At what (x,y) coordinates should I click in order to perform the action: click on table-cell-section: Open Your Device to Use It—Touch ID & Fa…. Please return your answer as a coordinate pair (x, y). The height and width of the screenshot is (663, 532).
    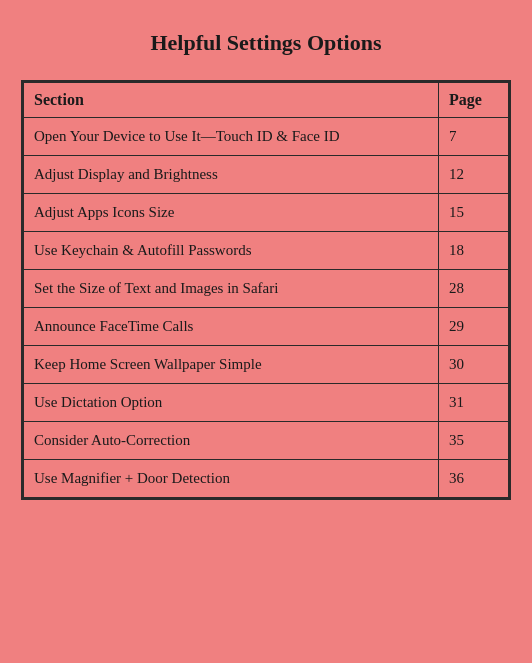
    Looking at the image, I should click on (232, 137).